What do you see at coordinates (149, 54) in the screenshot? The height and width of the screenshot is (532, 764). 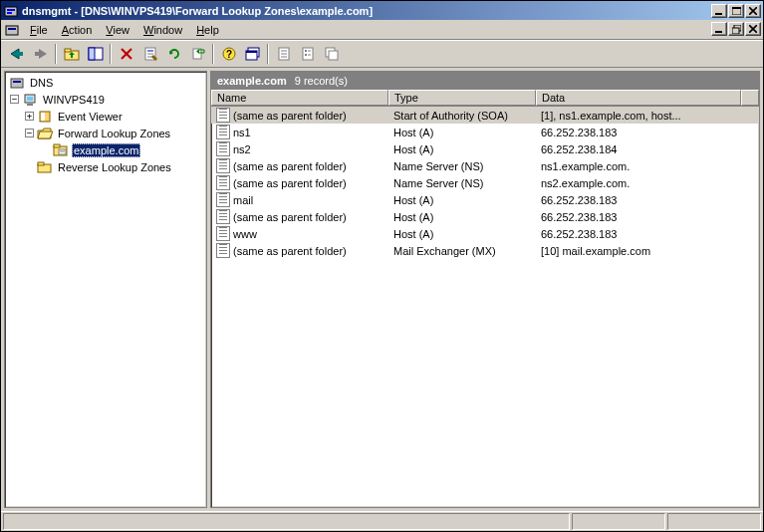 I see `properties-button` at bounding box center [149, 54].